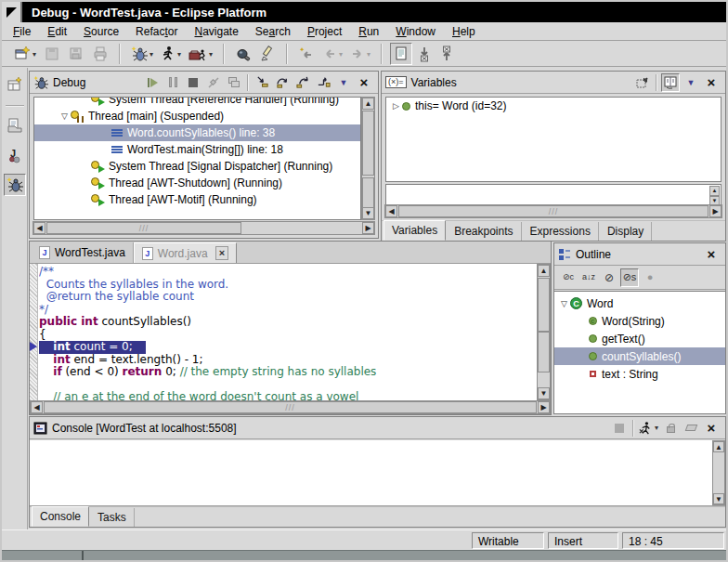  What do you see at coordinates (377, 474) in the screenshot?
I see `console-output: ▲ ▼` at bounding box center [377, 474].